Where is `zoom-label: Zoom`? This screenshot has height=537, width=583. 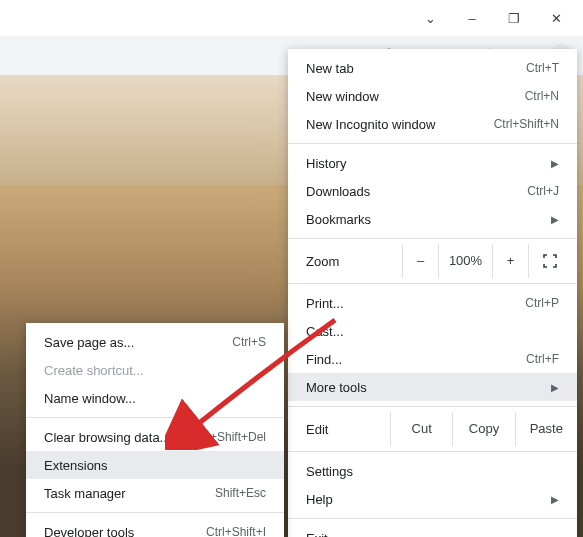
zoom-label: Zoom is located at coordinates (354, 262).